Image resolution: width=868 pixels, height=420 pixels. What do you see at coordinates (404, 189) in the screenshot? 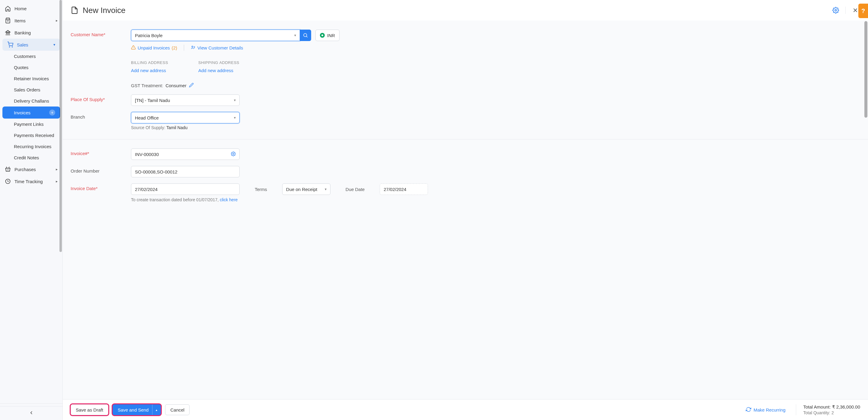
I see `due-date-input: 27/02/2024` at bounding box center [404, 189].